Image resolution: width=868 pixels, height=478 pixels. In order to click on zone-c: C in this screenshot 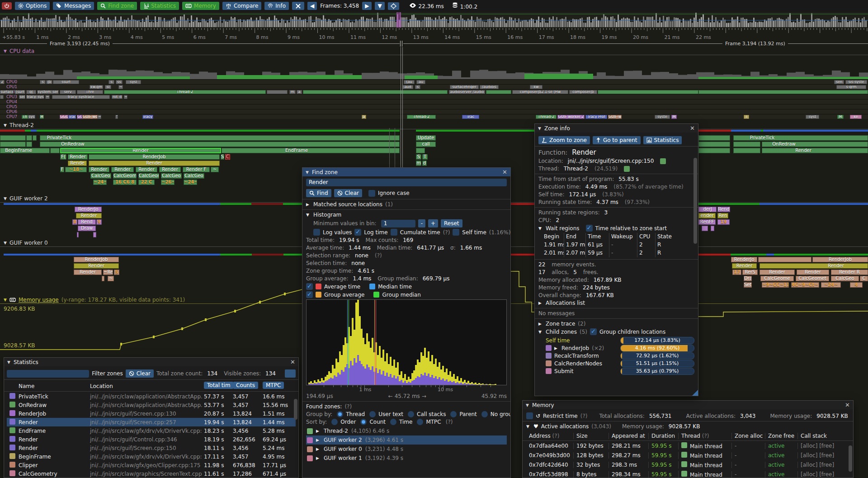, I will do `click(864, 279)`.